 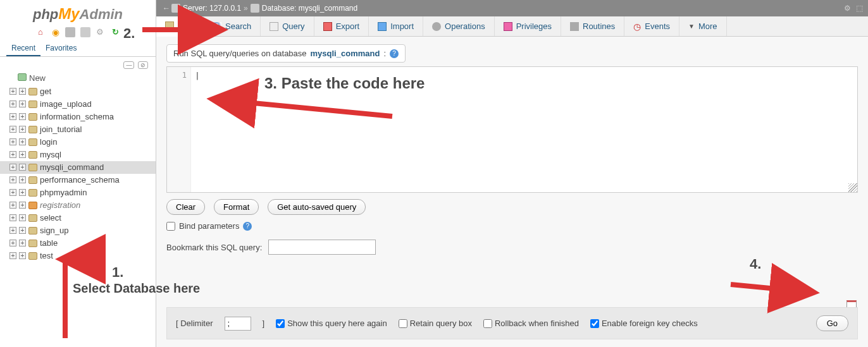 What do you see at coordinates (459, 27) in the screenshot?
I see `tab-operations: Operations` at bounding box center [459, 27].